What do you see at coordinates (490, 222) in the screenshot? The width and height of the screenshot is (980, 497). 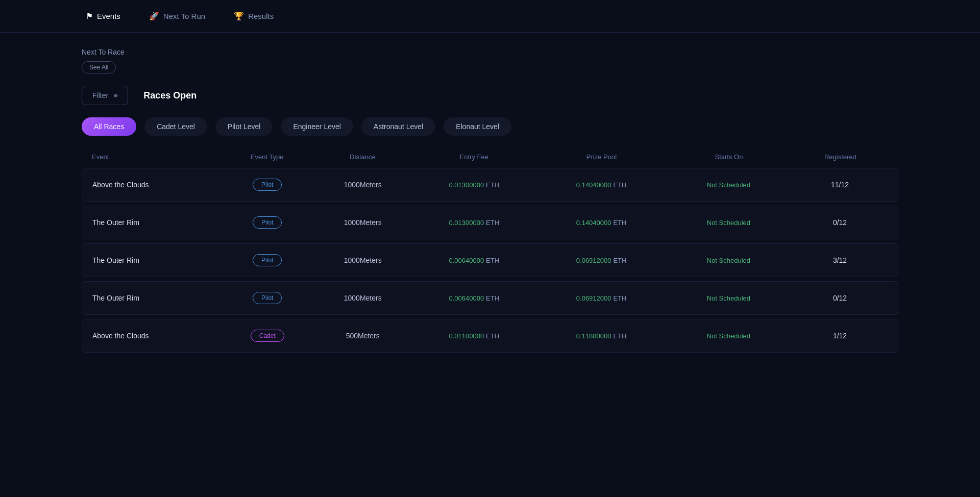 I see `table-row: The Outer RimPilot1000Meters0.01300000 E…` at bounding box center [490, 222].